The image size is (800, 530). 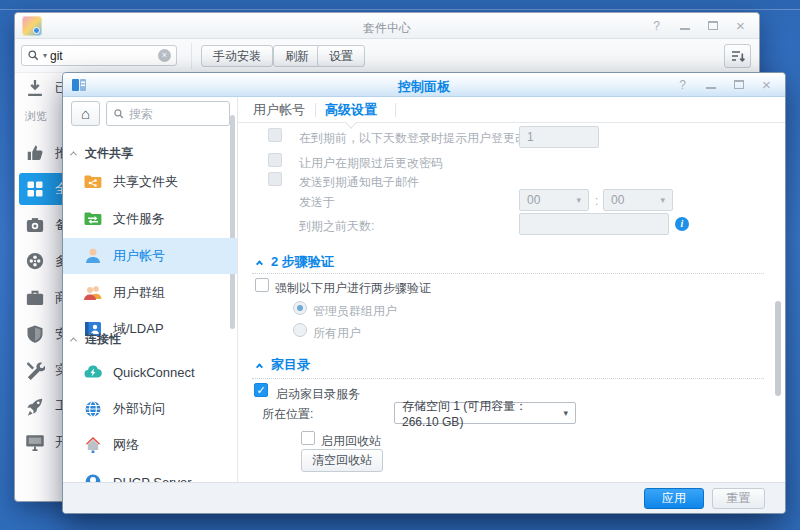 What do you see at coordinates (261, 390) in the screenshot?
I see `enable-home-checkbox: ✓` at bounding box center [261, 390].